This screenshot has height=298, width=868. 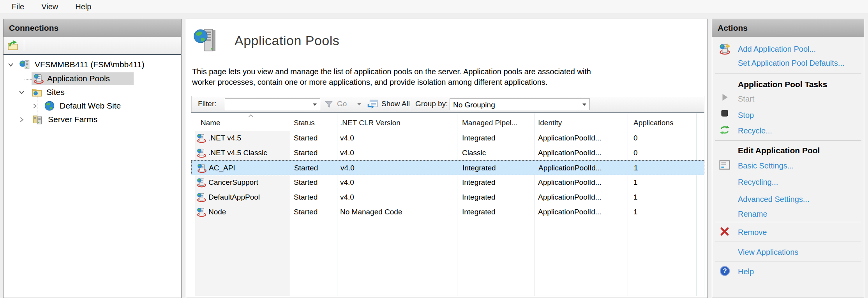 What do you see at coordinates (50, 7) in the screenshot?
I see `menu-view: View` at bounding box center [50, 7].